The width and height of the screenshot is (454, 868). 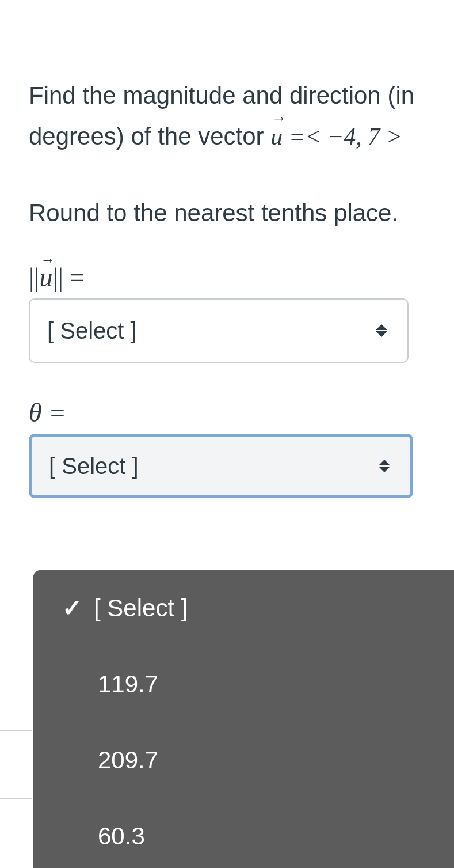 What do you see at coordinates (34, 278) in the screenshot?
I see `norm-open: ||` at bounding box center [34, 278].